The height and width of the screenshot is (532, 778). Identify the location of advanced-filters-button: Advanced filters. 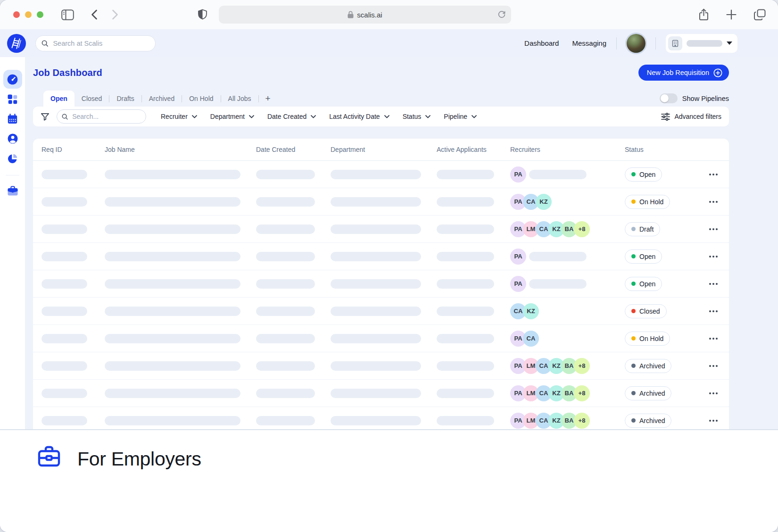
(691, 117).